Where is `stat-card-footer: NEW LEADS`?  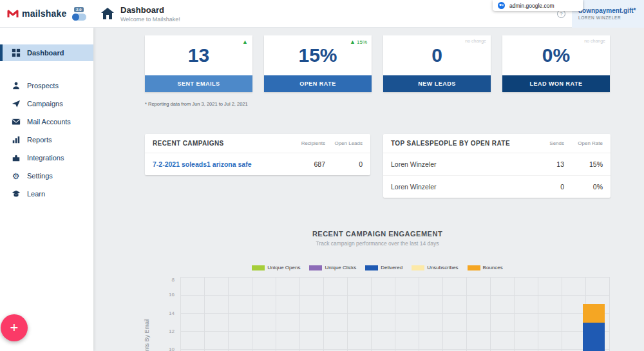 stat-card-footer: NEW LEADS is located at coordinates (437, 84).